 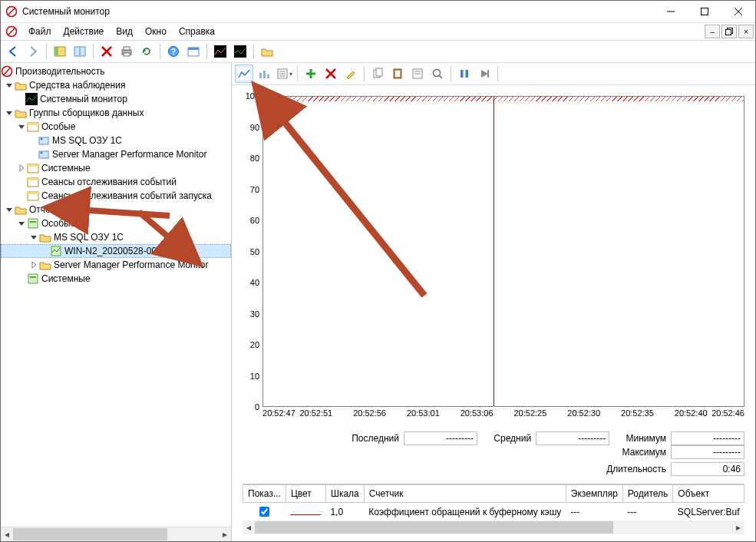 What do you see at coordinates (255, 283) in the screenshot?
I see `y-tick-label: 40` at bounding box center [255, 283].